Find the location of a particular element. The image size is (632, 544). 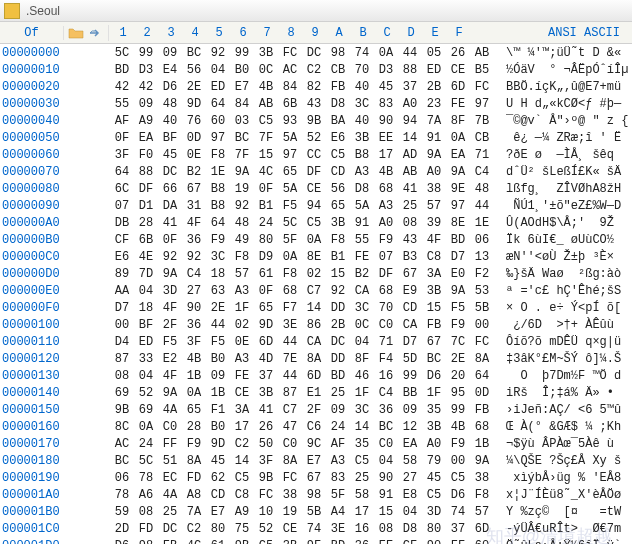

ascii-cell: Œ À(° &GÆ$ ¼ ;Kh is located at coordinates (558, 427).